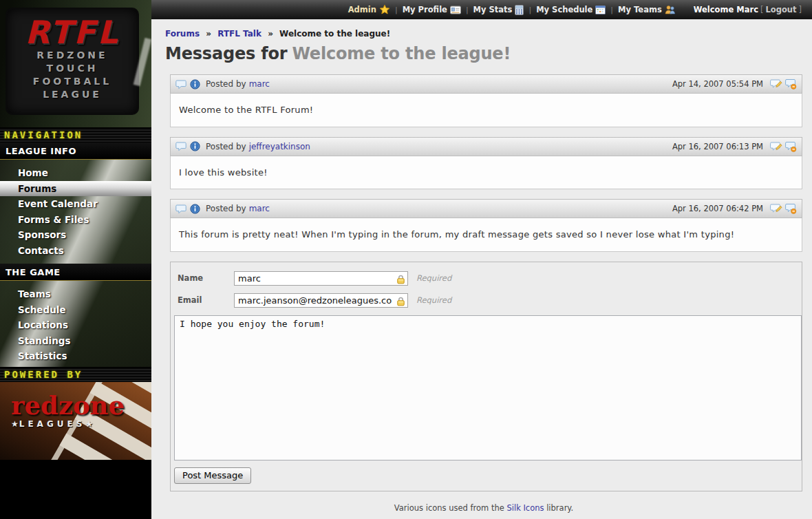  I want to click on page-footer: Various icons used from the Silk Icons l…, so click(484, 511).